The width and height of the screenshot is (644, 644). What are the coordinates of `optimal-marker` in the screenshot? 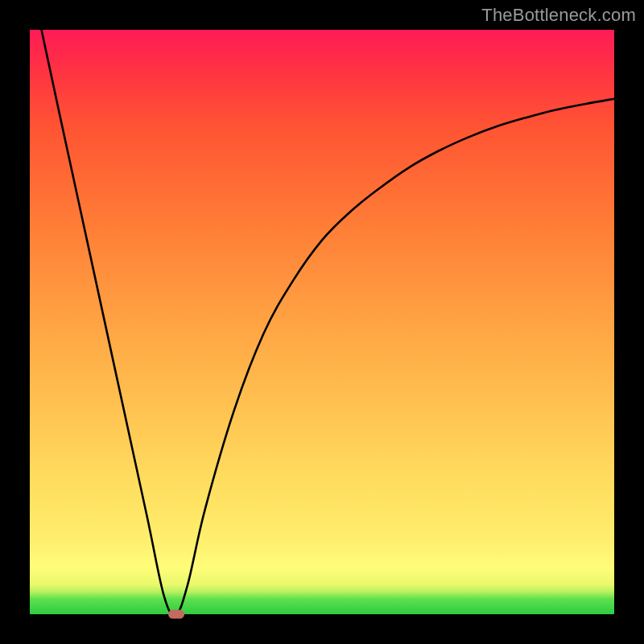 It's located at (176, 615).